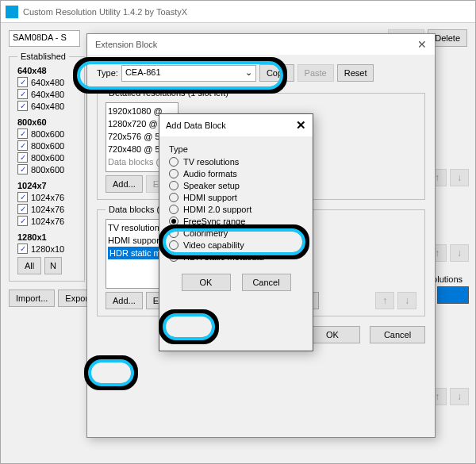 The height and width of the screenshot is (464, 476). What do you see at coordinates (32, 298) in the screenshot?
I see `import-button: Import...` at bounding box center [32, 298].